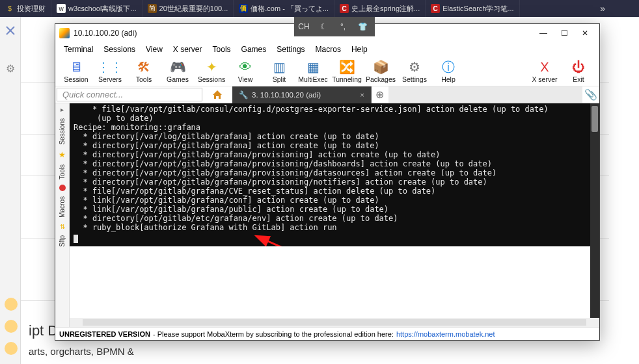  What do you see at coordinates (362, 95) in the screenshot?
I see `tab-close-icon: ×` at bounding box center [362, 95].